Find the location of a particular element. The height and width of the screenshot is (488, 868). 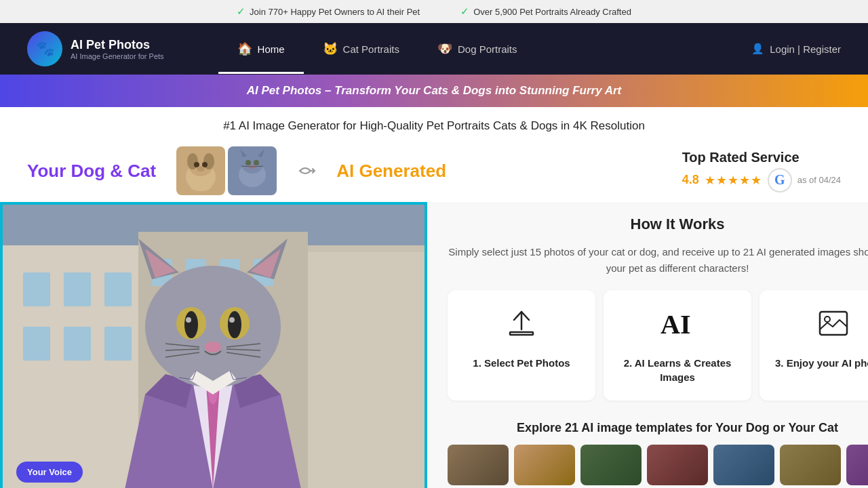

logo-text: AI Pet Photos AI Image Generator for Pet… is located at coordinates (117, 49).